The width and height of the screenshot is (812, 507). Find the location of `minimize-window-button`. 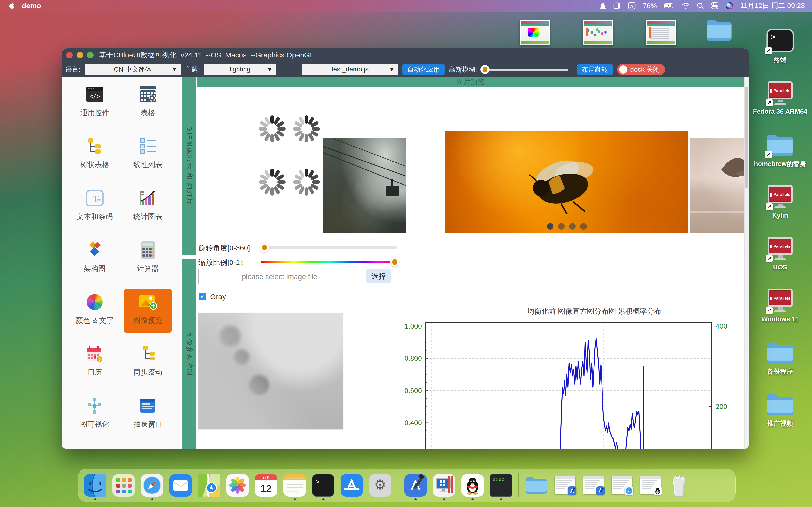

minimize-window-button is located at coordinates (80, 55).